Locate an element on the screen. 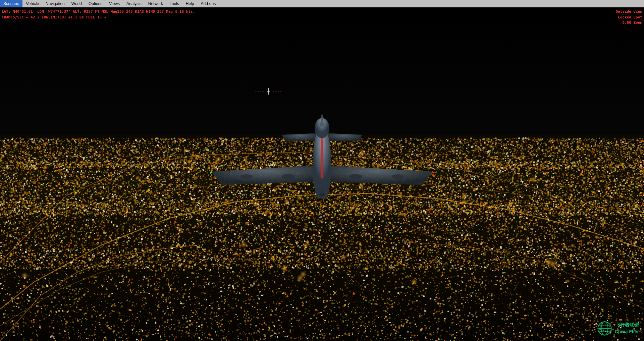  menu-world: World is located at coordinates (76, 4).